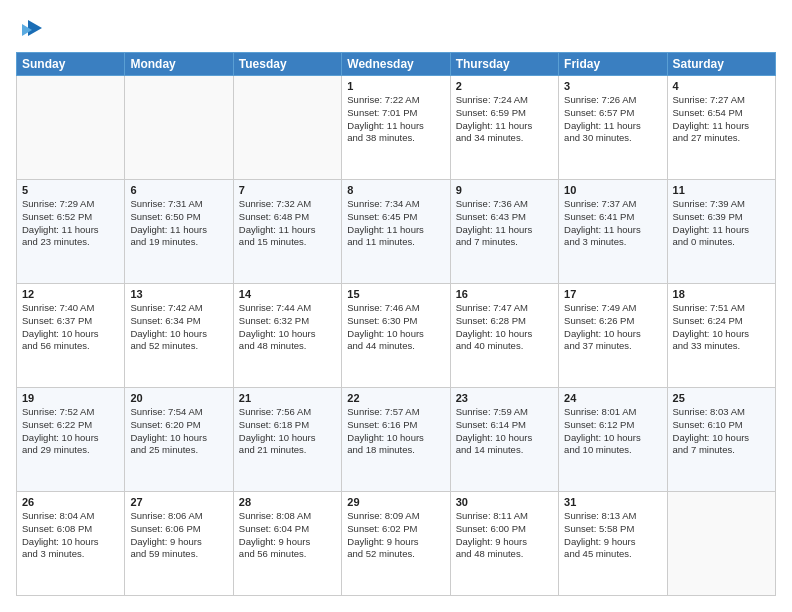 This screenshot has height=612, width=792. Describe the element at coordinates (612, 120) in the screenshot. I see `day-info: Sunrise: 7:26 AM Sunset: 6:57 PM Dayligh…` at that location.